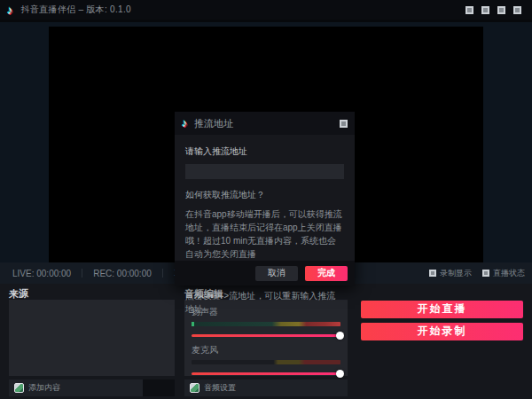  What do you see at coordinates (42, 273) in the screenshot?
I see `live-timer: LIVE: 00:00:00` at bounding box center [42, 273].